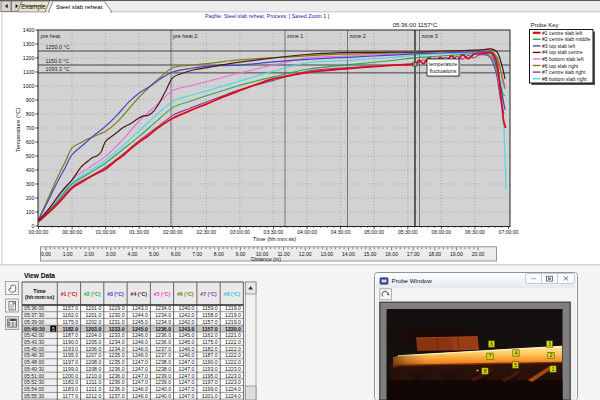 This screenshot has height=400, width=600. Describe the element at coordinates (210, 315) in the screenshot. I see `svg-text: 1158.0` at that location.